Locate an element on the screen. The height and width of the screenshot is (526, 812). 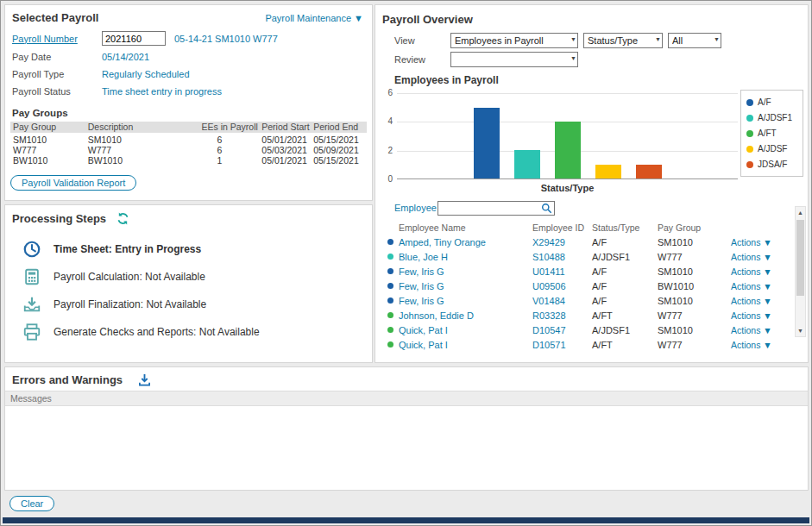
column-header-period-start: Period Start is located at coordinates (287, 128).